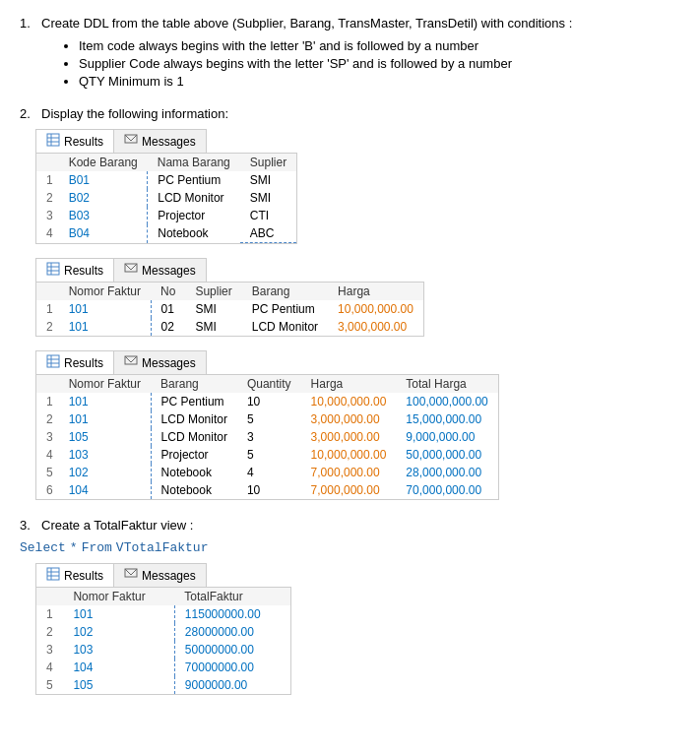 This screenshot has width=700, height=755. What do you see at coordinates (104, 384) in the screenshot?
I see `table3-col-nomor: Nomor Faktur` at bounding box center [104, 384].